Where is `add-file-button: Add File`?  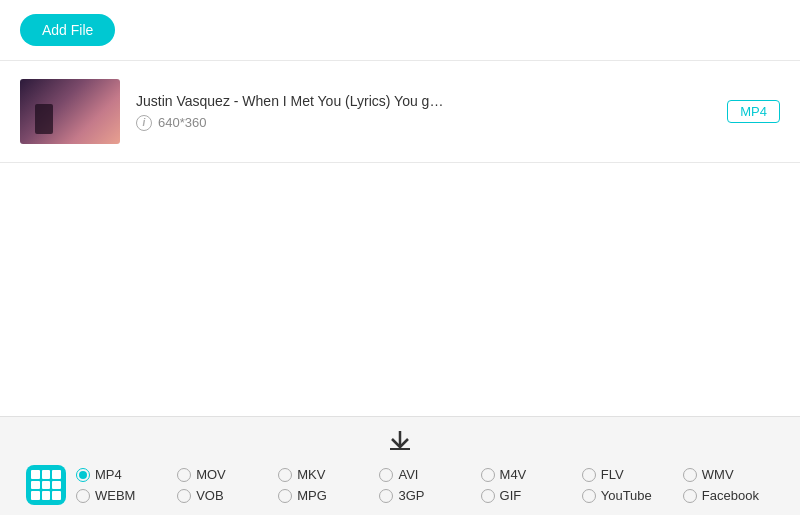 add-file-button: Add File is located at coordinates (68, 30).